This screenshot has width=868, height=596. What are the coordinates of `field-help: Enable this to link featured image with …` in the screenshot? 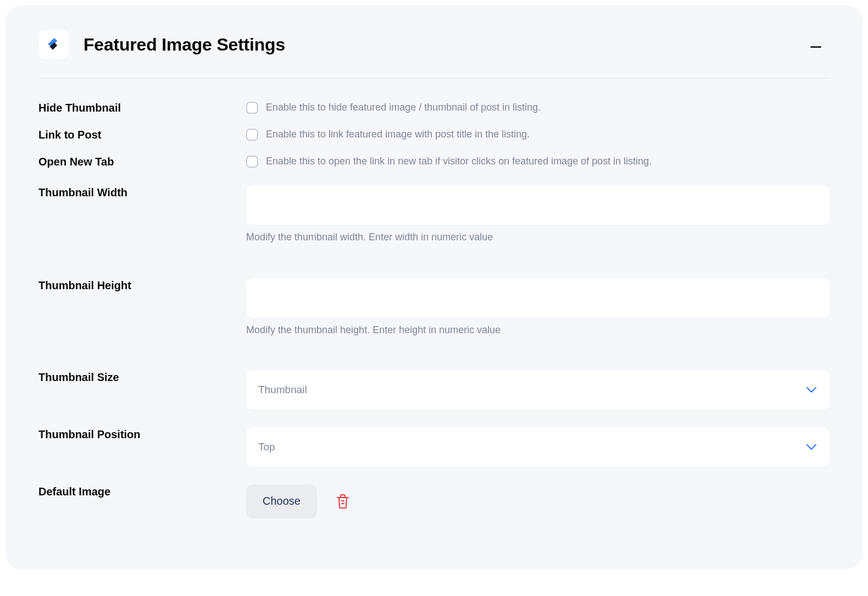 It's located at (398, 134).